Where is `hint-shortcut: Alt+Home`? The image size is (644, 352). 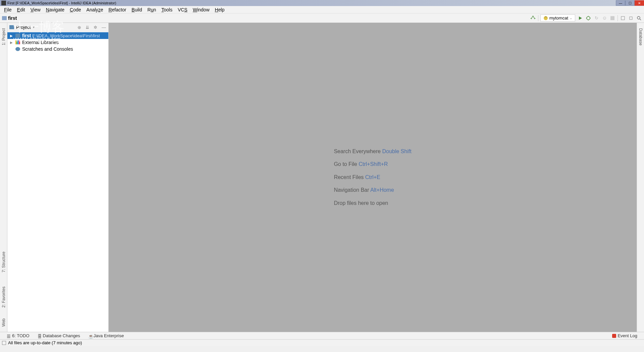 hint-shortcut: Alt+Home is located at coordinates (382, 190).